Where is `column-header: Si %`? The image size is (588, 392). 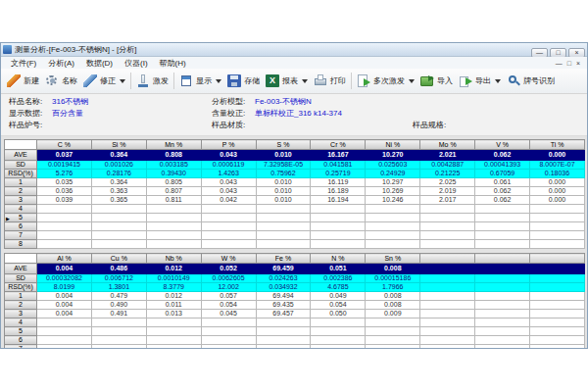 column-header: Si % is located at coordinates (119, 145).